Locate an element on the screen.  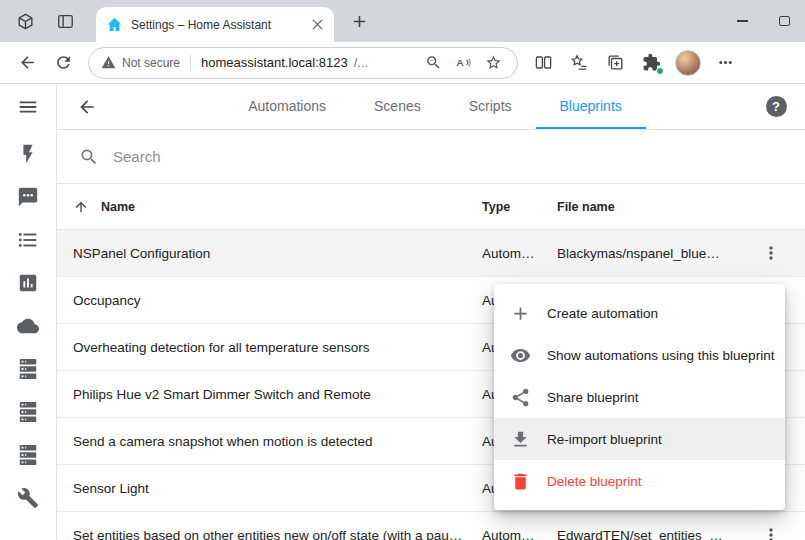
row-name: Overheating detection for all temperatur… is located at coordinates (278, 348).